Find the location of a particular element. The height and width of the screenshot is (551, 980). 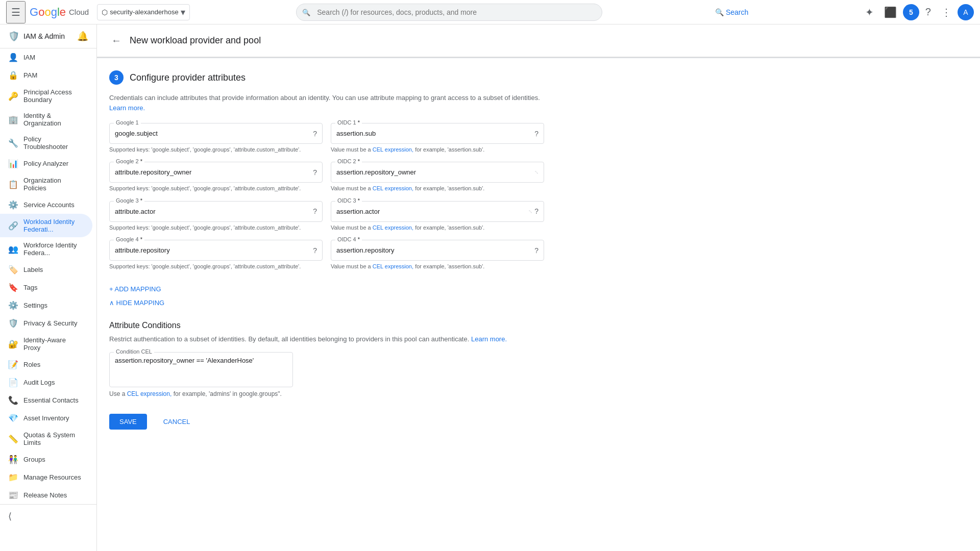

sidebar-item-label: PAM is located at coordinates (31, 76).